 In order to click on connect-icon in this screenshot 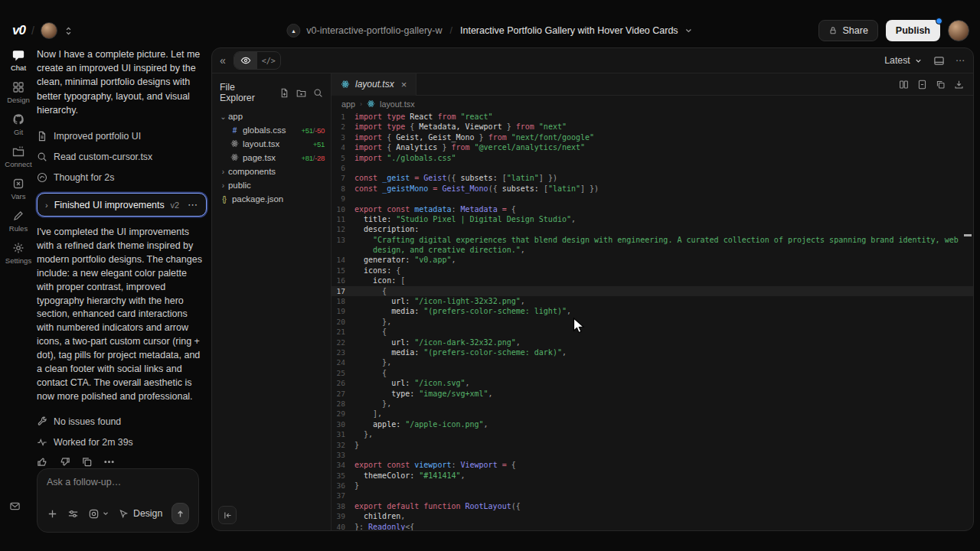, I will do `click(18, 152)`.